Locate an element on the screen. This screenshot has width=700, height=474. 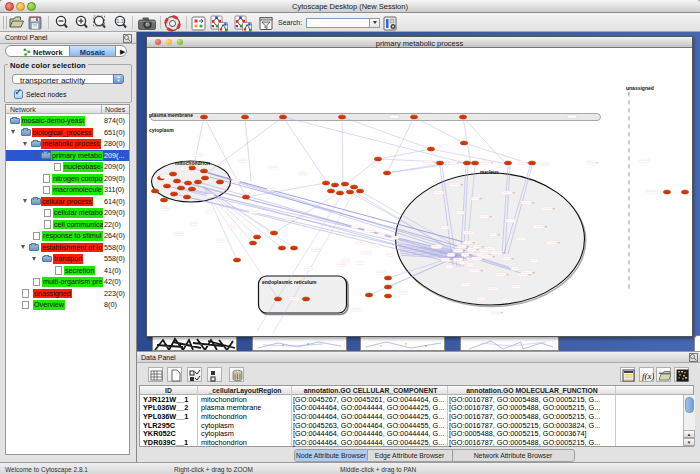
svg-text: nucleus is located at coordinates (490, 172).